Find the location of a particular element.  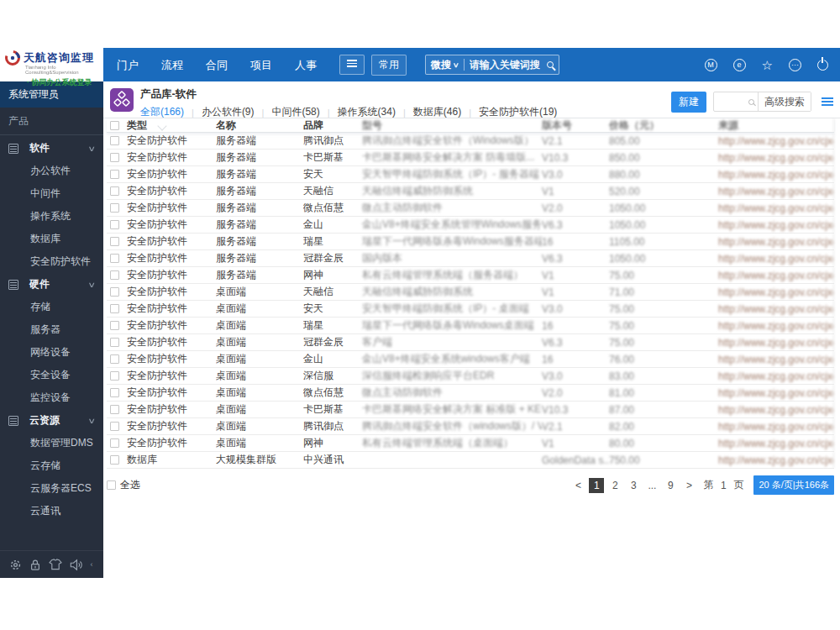

nav-item-项目: 项目 is located at coordinates (261, 66).